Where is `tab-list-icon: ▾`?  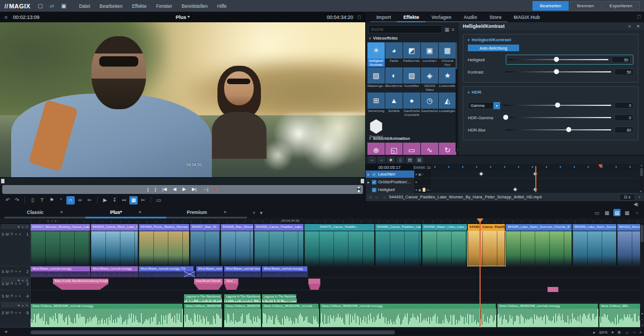 tab-list-icon: ▾ is located at coordinates (261, 213).